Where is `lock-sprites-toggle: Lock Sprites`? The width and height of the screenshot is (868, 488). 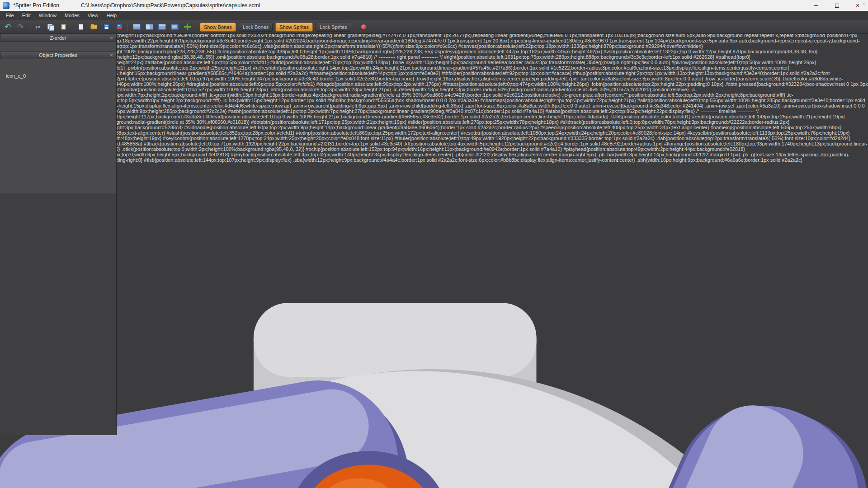 lock-sprites-toggle: Lock Sprites is located at coordinates (334, 27).